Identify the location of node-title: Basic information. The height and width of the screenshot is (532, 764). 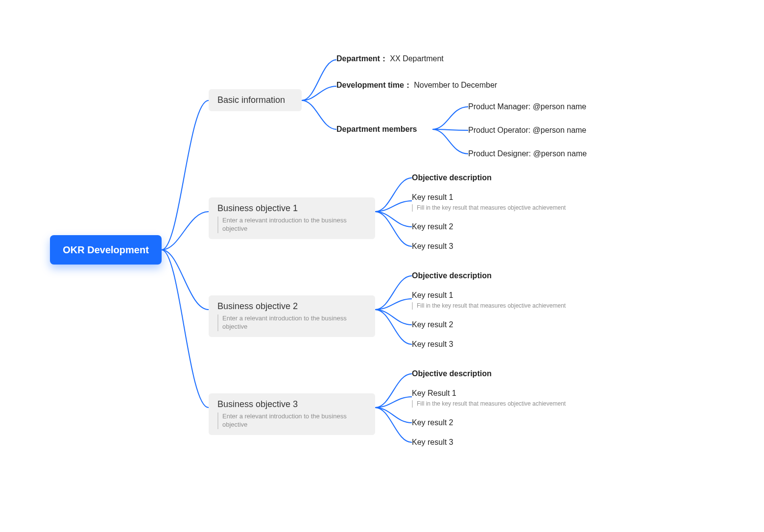
(255, 100).